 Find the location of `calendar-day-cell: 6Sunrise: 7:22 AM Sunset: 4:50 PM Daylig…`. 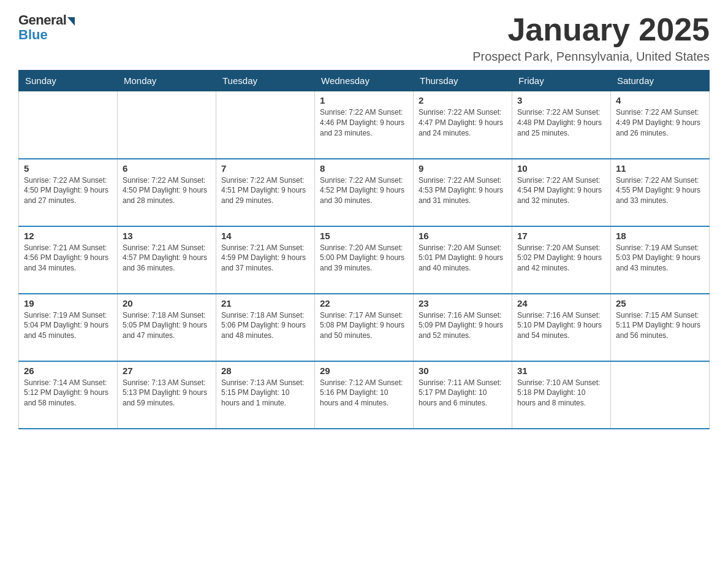

calendar-day-cell: 6Sunrise: 7:22 AM Sunset: 4:50 PM Daylig… is located at coordinates (167, 193).